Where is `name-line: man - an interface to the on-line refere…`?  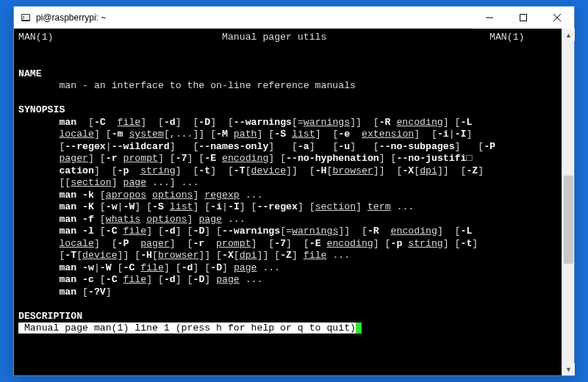
name-line: man - an interface to the on-line refere… is located at coordinates (207, 85).